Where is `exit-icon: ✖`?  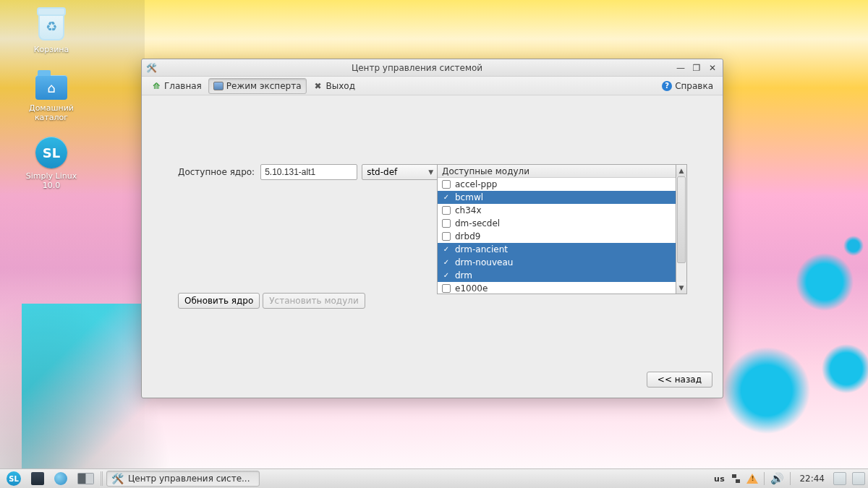
exit-icon: ✖ is located at coordinates (318, 86).